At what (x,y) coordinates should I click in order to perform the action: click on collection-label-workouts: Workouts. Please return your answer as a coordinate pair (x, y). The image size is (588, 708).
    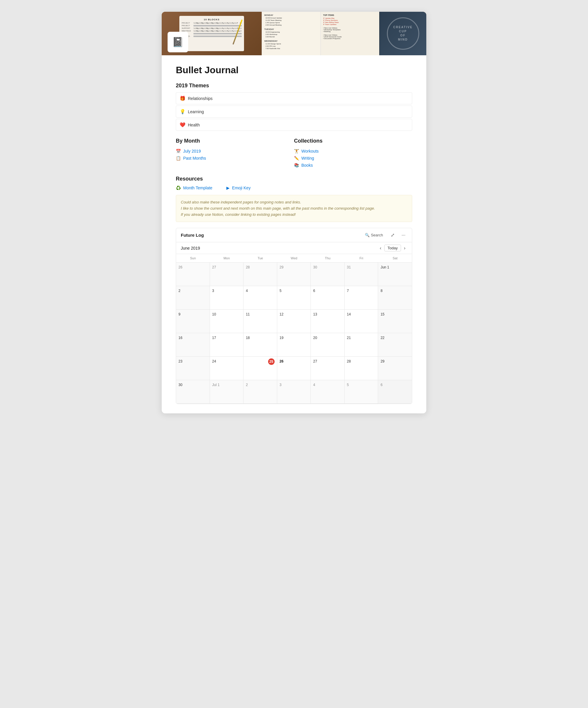
    Looking at the image, I should click on (310, 151).